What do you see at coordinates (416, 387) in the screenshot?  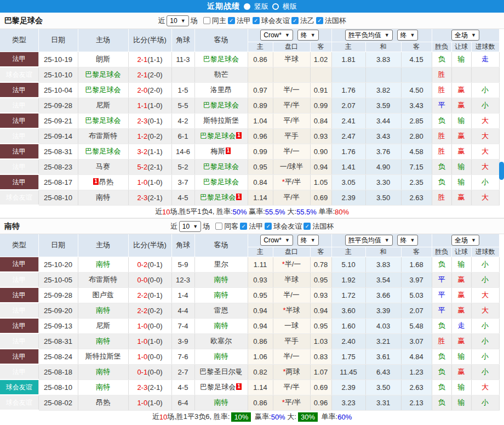 I see `avg-away-odds: 2.63` at bounding box center [416, 387].